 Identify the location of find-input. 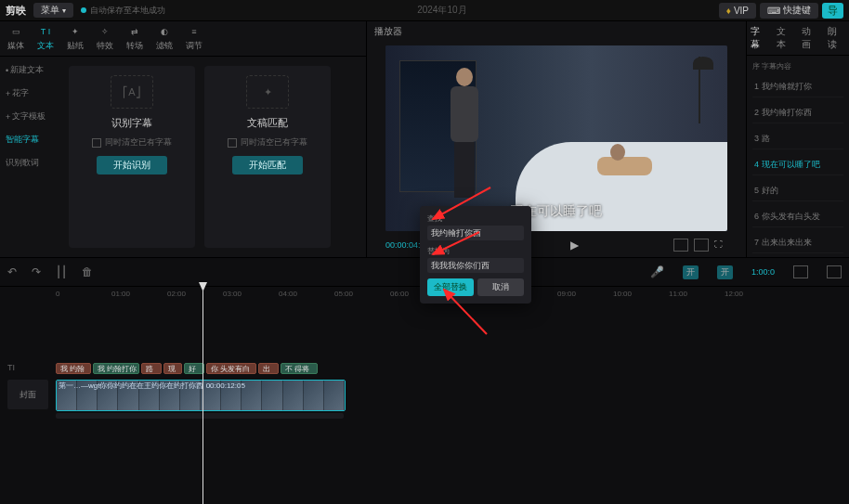
(476, 233).